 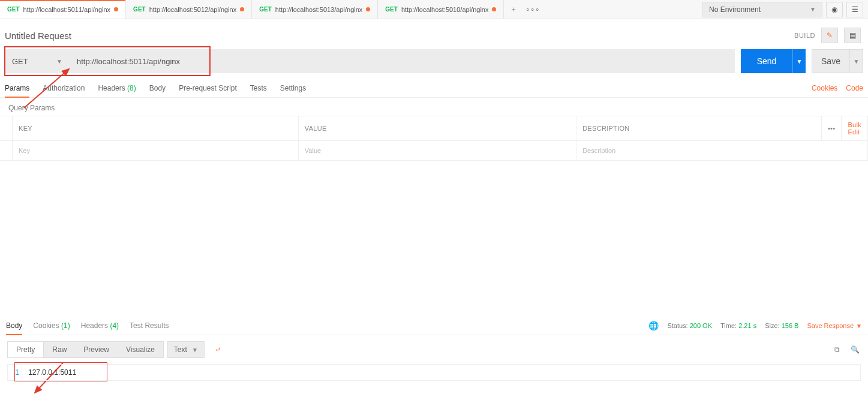 What do you see at coordinates (95, 326) in the screenshot?
I see `response-tab-headers-label: Headers` at bounding box center [95, 326].